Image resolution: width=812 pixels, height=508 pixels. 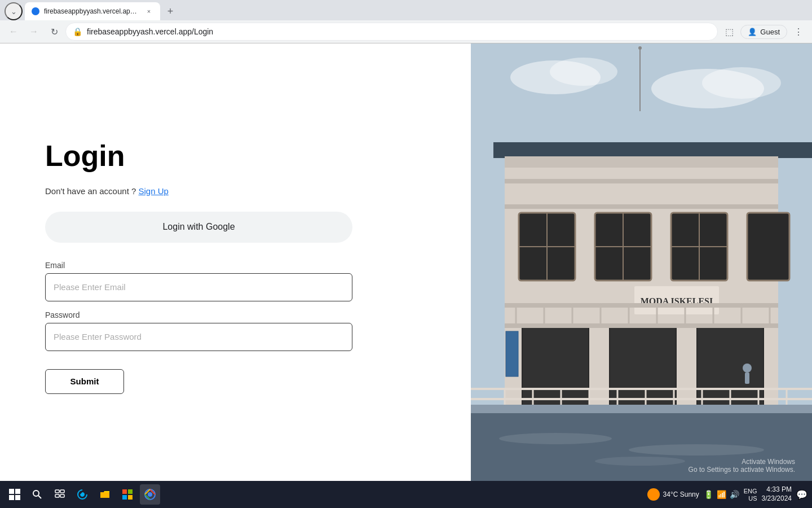 What do you see at coordinates (406, 32) in the screenshot?
I see `browser-toolbar: ← → ↻ 🔒 firebaseappbyyash.vercel.app/Log…` at bounding box center [406, 32].